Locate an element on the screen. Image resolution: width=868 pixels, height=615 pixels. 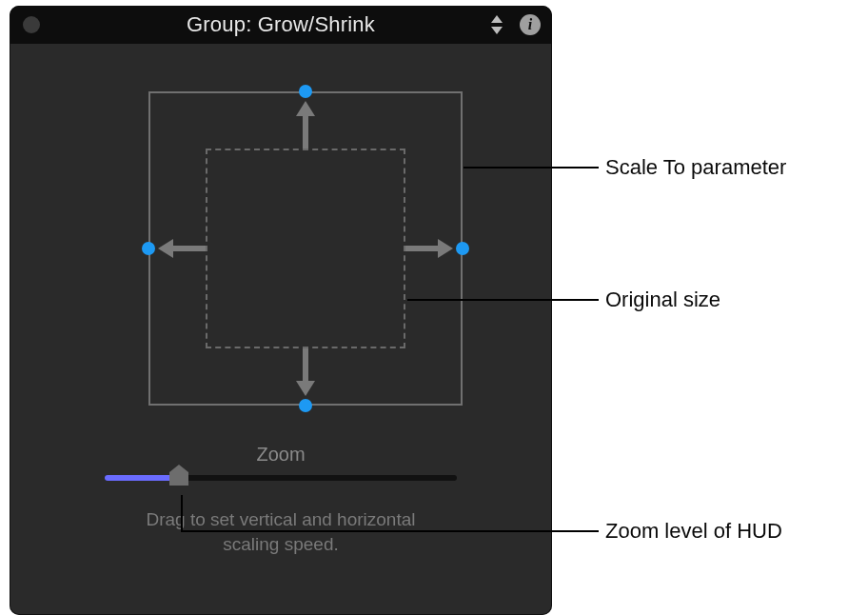
arrow-up-icon is located at coordinates (306, 125).